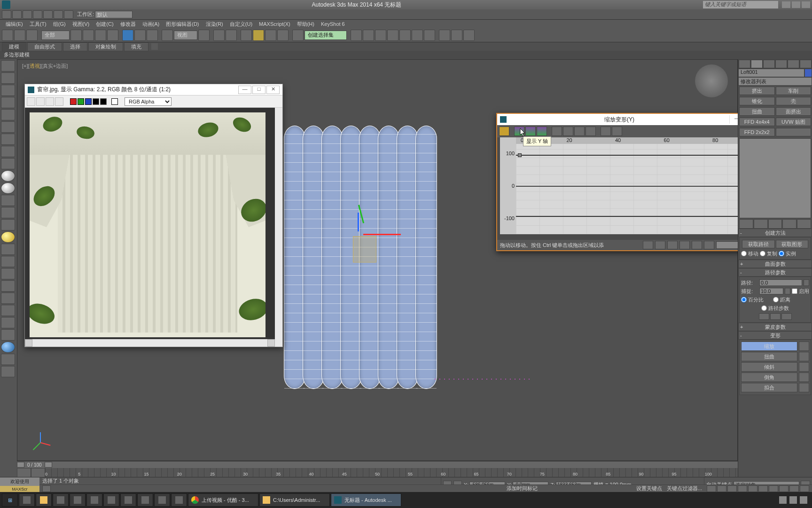  I want to click on btn-ffd4: FFD 4x4x4, so click(757, 122).